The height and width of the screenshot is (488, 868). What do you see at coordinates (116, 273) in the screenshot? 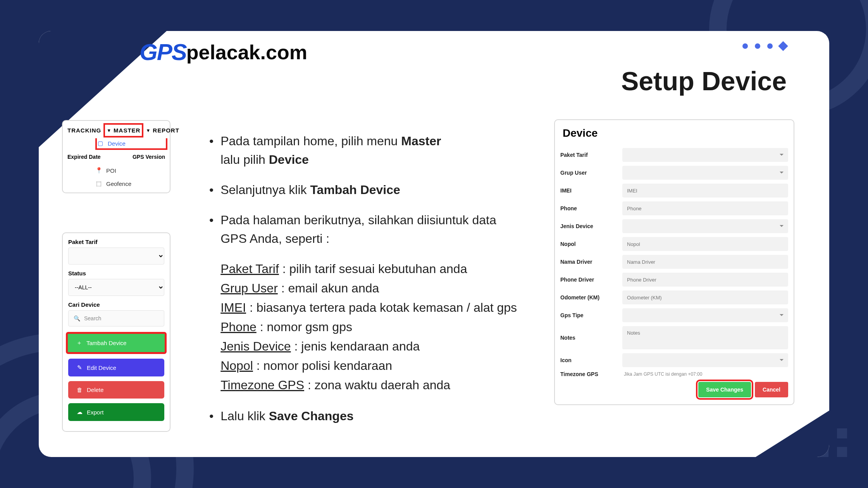
I see `status-label: Status` at bounding box center [116, 273].